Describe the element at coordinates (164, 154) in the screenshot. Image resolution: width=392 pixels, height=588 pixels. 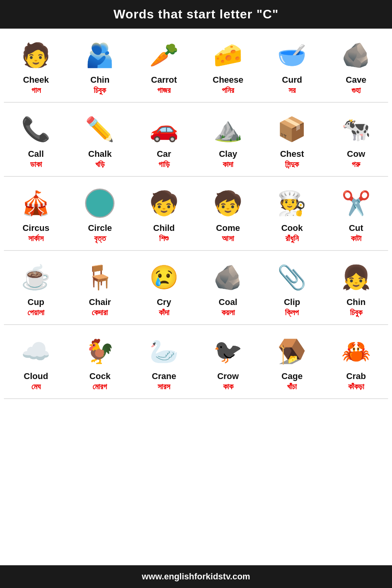
I see `word-en-1-2: Car` at that location.